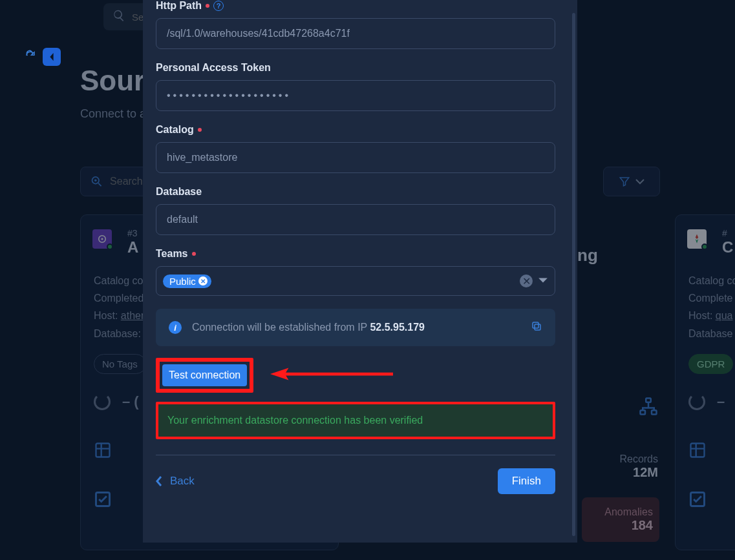 This screenshot has width=735, height=560. What do you see at coordinates (204, 375) in the screenshot?
I see `highlight-frame: Test connection` at bounding box center [204, 375].